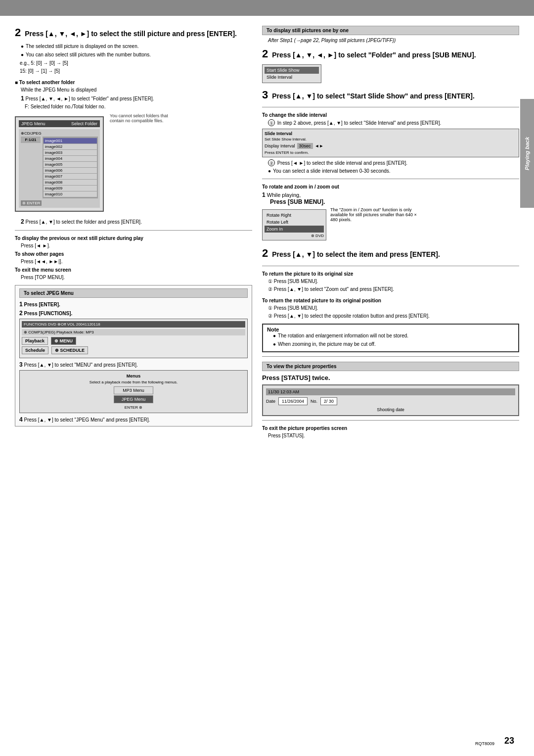 This screenshot has width=534, height=756. I want to click on rotate-step1: 1 While playing,, so click(391, 195).